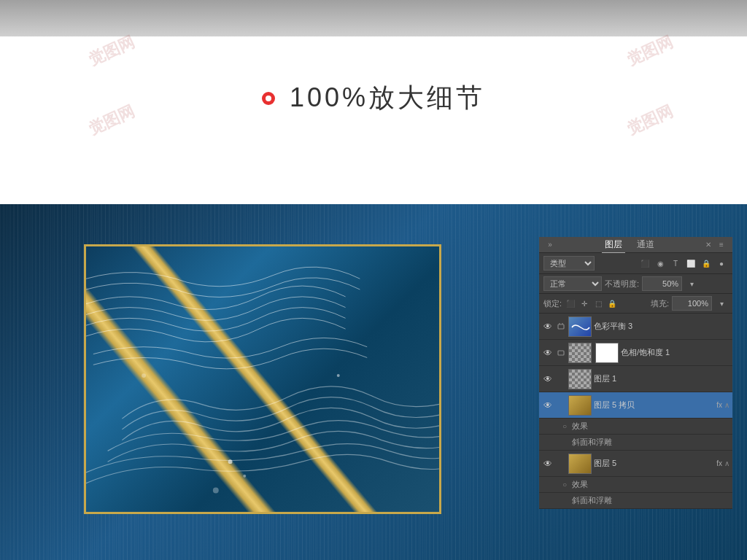 This screenshot has width=747, height=560. I want to click on ps-panel-header-right: ✕ ≡, so click(715, 245).